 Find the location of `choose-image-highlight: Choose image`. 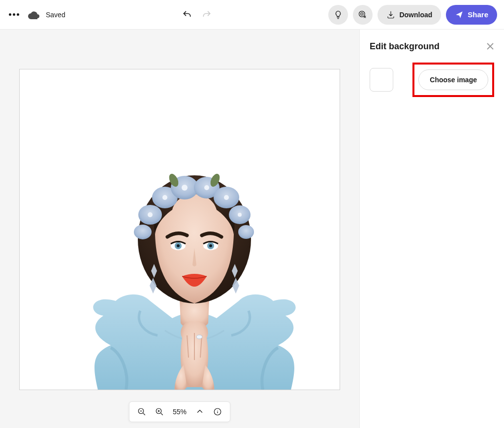

choose-image-highlight: Choose image is located at coordinates (453, 80).